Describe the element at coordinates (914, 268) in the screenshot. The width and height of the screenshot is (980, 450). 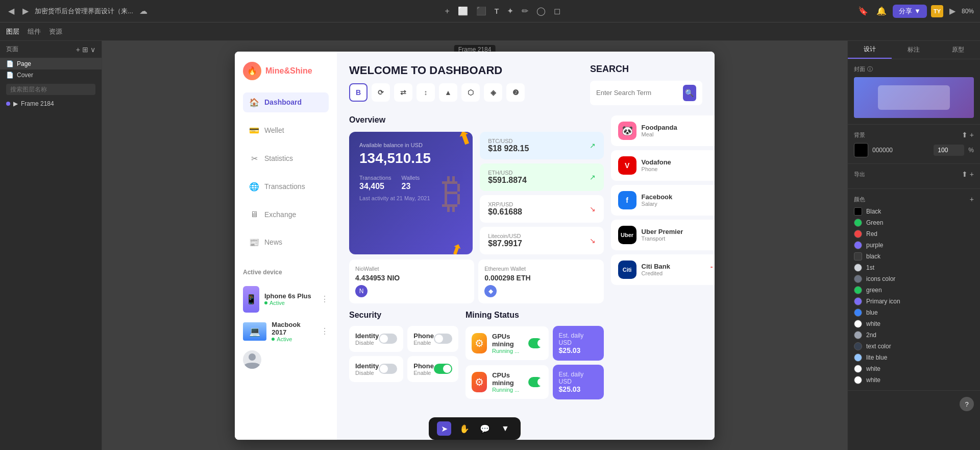
I see `color-1st: 1st` at that location.